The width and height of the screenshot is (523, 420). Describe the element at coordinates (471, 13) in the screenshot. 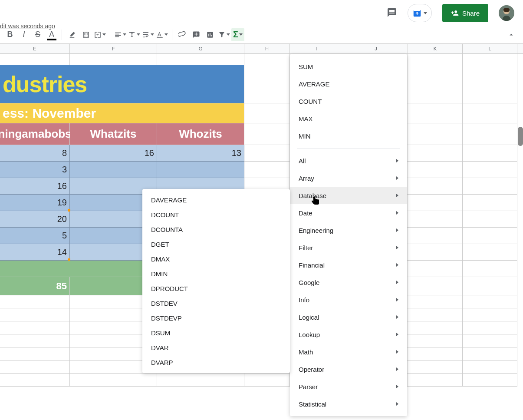

I see `share-label: Share` at that location.